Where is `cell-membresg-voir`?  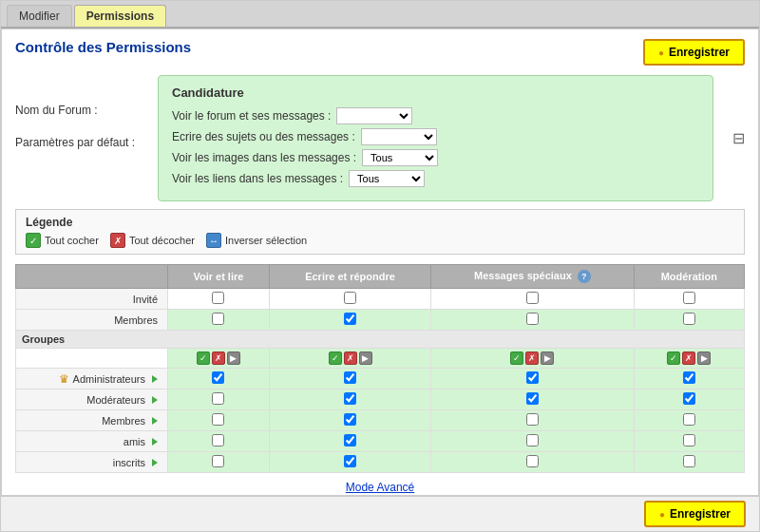
cell-membresg-voir is located at coordinates (218, 421).